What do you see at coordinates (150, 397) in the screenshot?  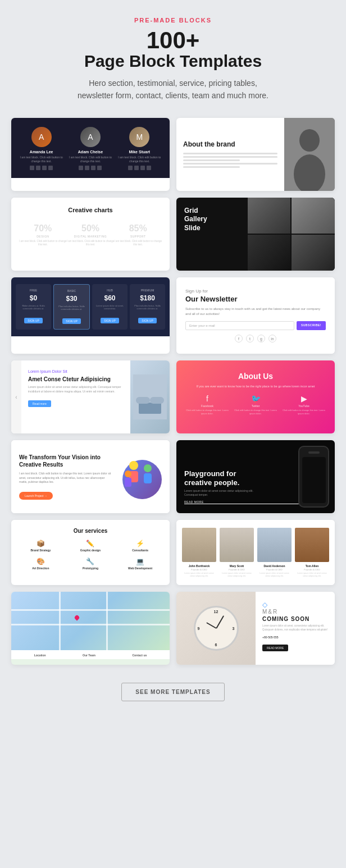 I see `amet-image` at bounding box center [150, 397].